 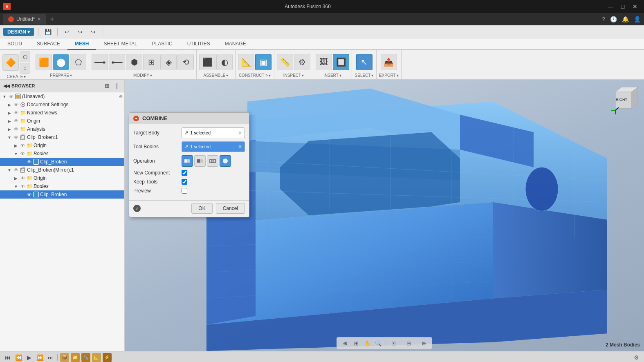 What do you see at coordinates (9, 137) in the screenshot?
I see `clip-broken-1-expand: ▼` at bounding box center [9, 137].